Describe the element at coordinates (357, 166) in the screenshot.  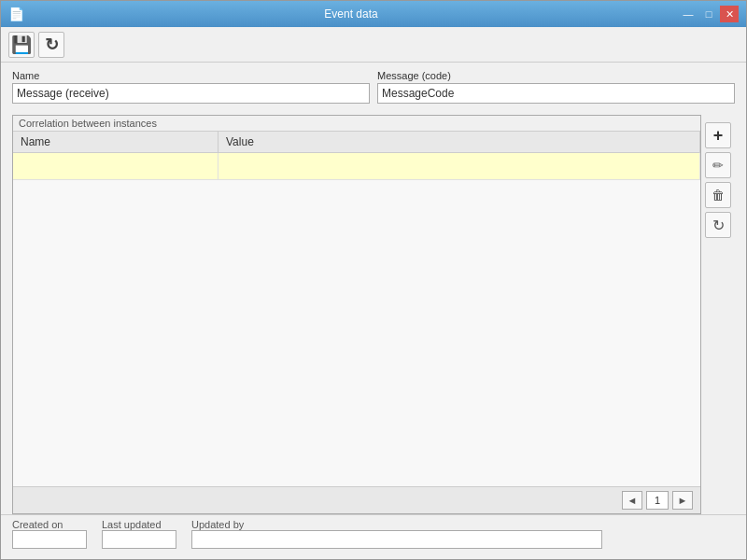
I see `table-row` at that location.